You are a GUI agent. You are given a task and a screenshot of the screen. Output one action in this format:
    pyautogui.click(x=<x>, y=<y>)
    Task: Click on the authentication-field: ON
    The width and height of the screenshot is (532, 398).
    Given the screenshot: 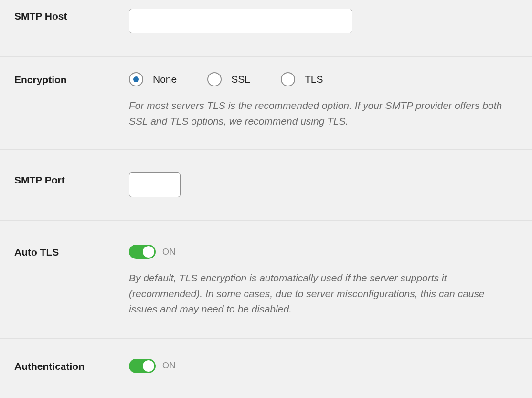 What is the action you would take?
    pyautogui.click(x=323, y=366)
    